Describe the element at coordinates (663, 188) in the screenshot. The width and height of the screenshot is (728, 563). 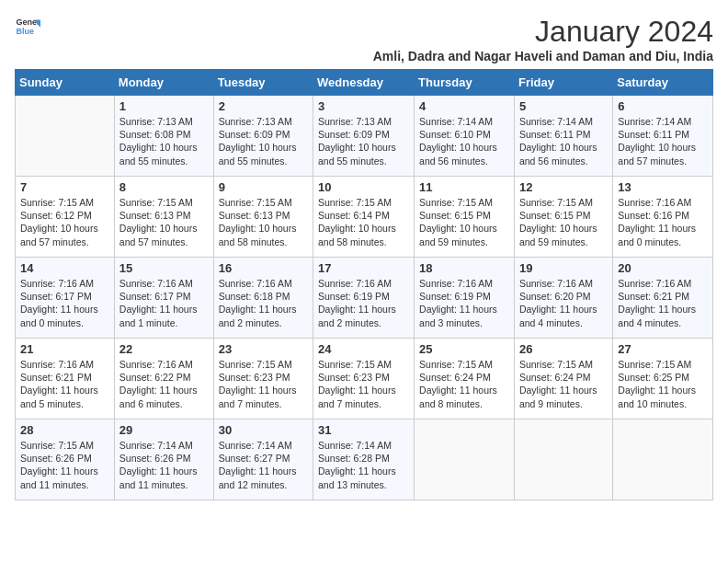
I see `day-number: 13` at that location.